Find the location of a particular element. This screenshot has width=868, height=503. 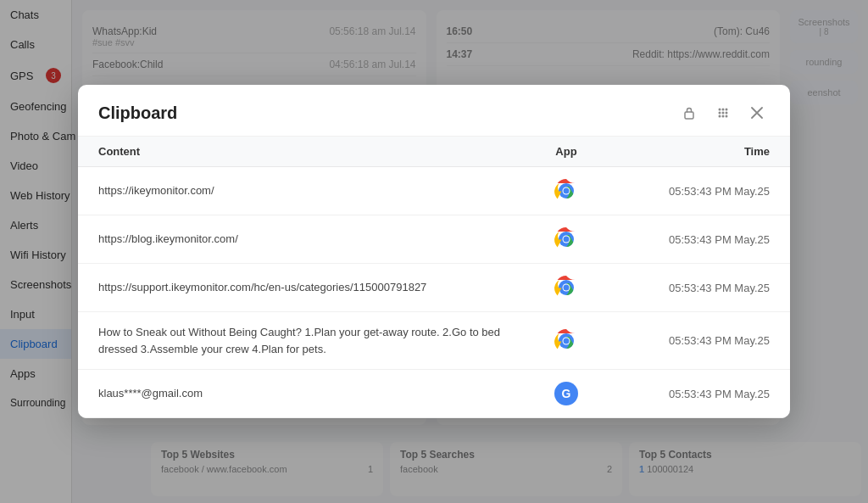

cell-content-5: klaus****@gmail.com is located at coordinates (307, 394).